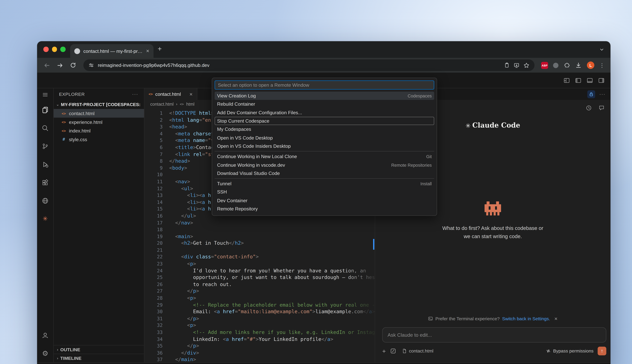 The image size is (632, 364). Describe the element at coordinates (45, 146) in the screenshot. I see `source-control-icon` at that location.